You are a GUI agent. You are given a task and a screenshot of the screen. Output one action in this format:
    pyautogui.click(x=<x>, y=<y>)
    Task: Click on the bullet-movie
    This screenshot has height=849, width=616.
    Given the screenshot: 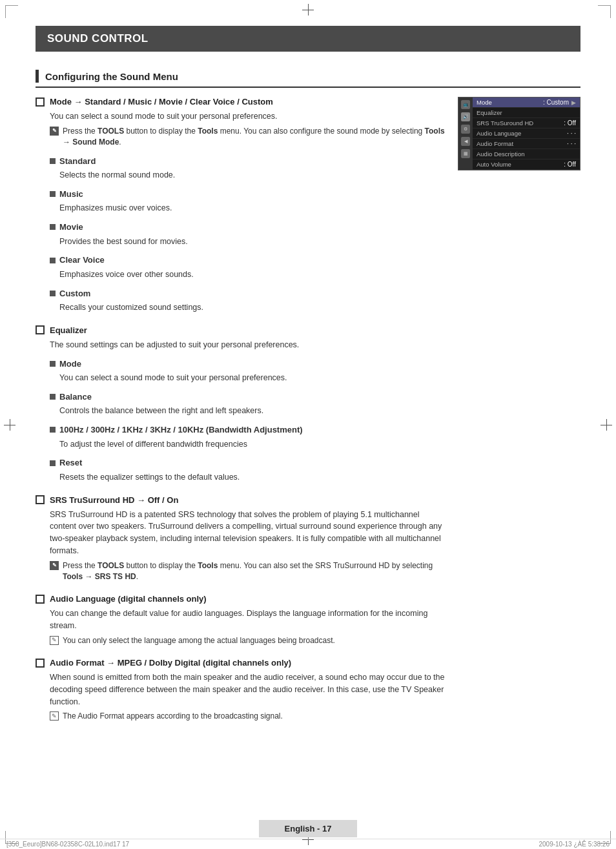 What is the action you would take?
    pyautogui.click(x=53, y=227)
    